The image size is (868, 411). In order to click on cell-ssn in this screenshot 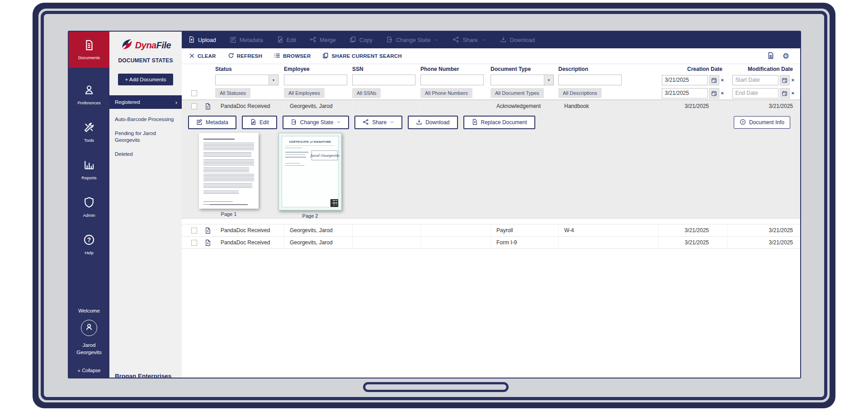, I will do `click(386, 106)`.